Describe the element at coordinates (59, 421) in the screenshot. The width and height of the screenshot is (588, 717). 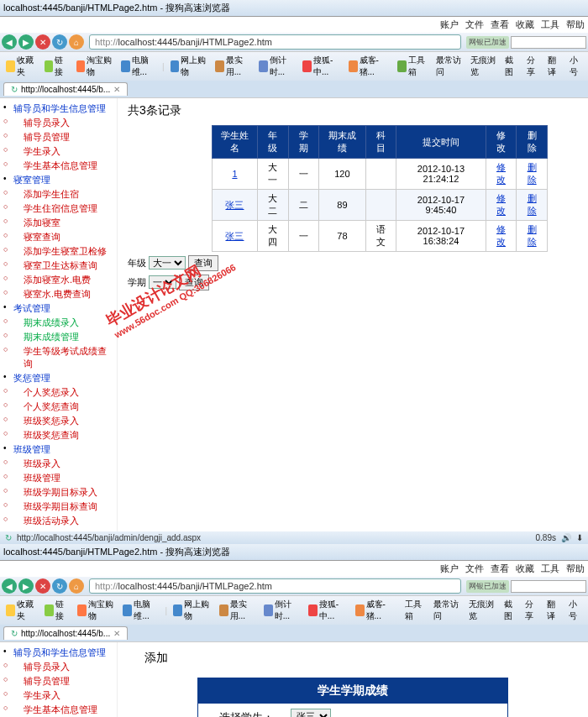
I see `tree-item: 班级奖惩录入` at that location.